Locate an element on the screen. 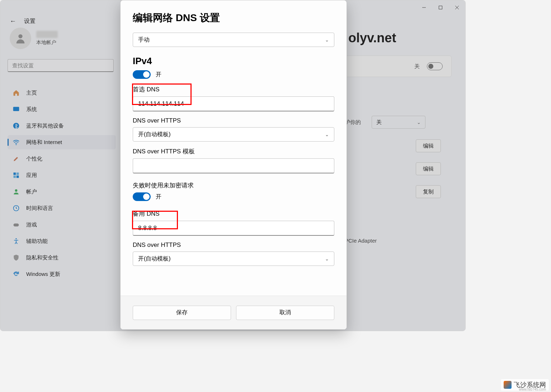  alt-dns-input is located at coordinates (234, 228).